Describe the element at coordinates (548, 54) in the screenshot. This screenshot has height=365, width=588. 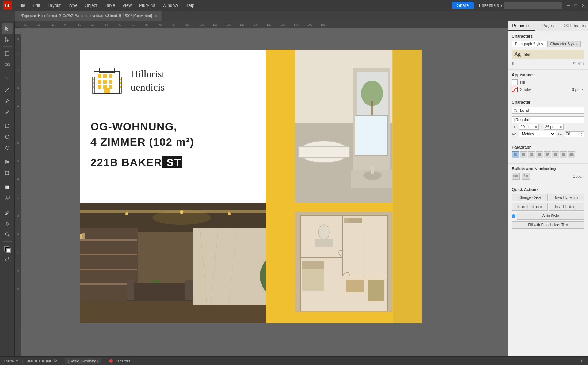
I see `style-item-titel: Ag Titel` at that location.